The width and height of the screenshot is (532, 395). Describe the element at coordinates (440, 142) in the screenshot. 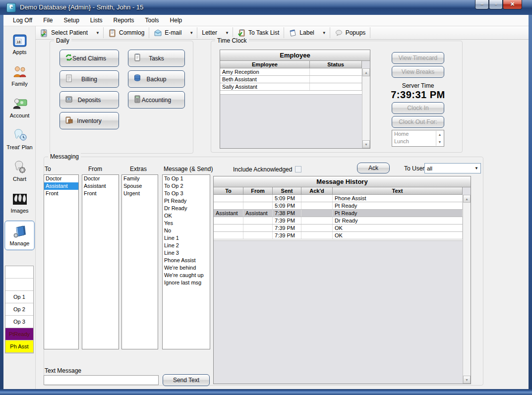

I see `spin-down-icon: ▼` at that location.